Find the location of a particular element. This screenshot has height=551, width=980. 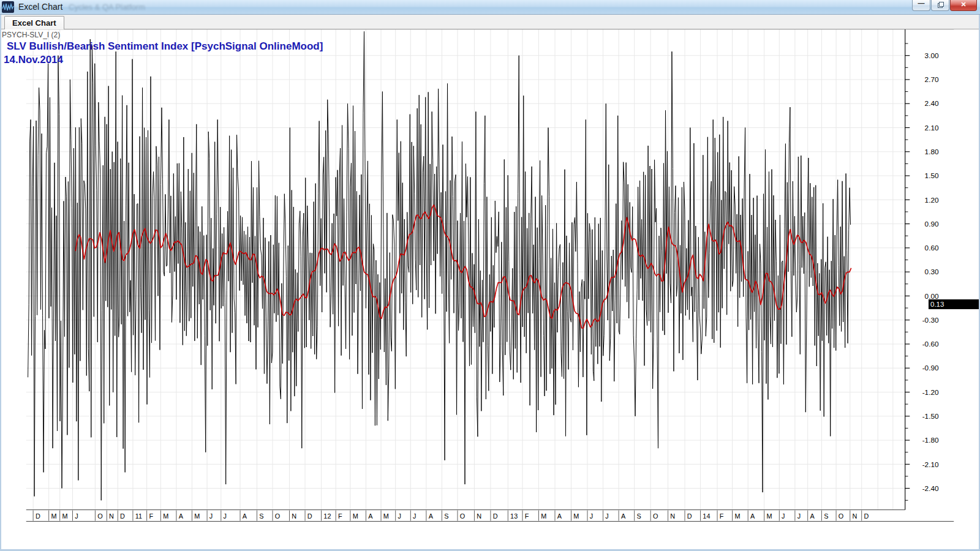

restore-button is located at coordinates (940, 6).